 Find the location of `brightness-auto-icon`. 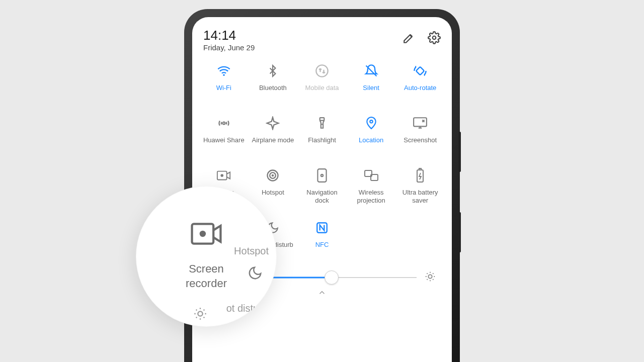

brightness-auto-icon is located at coordinates (200, 315).